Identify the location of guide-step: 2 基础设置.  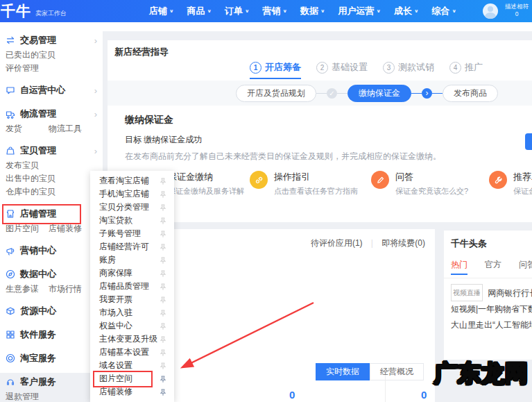
(342, 67).